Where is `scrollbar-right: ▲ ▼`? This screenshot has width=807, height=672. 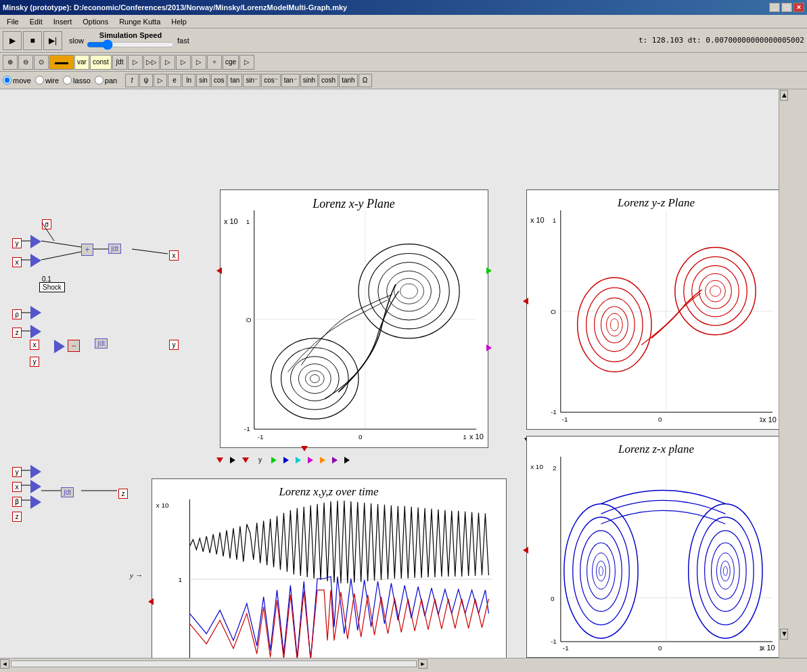 scrollbar-right: ▲ ▼ is located at coordinates (783, 374).